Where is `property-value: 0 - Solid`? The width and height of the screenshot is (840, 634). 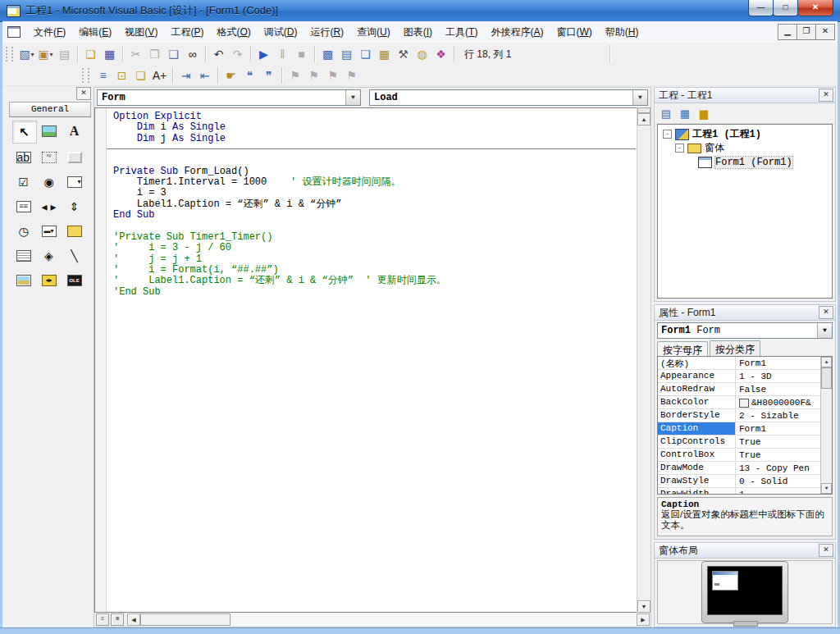 property-value: 0 - Solid is located at coordinates (778, 481).